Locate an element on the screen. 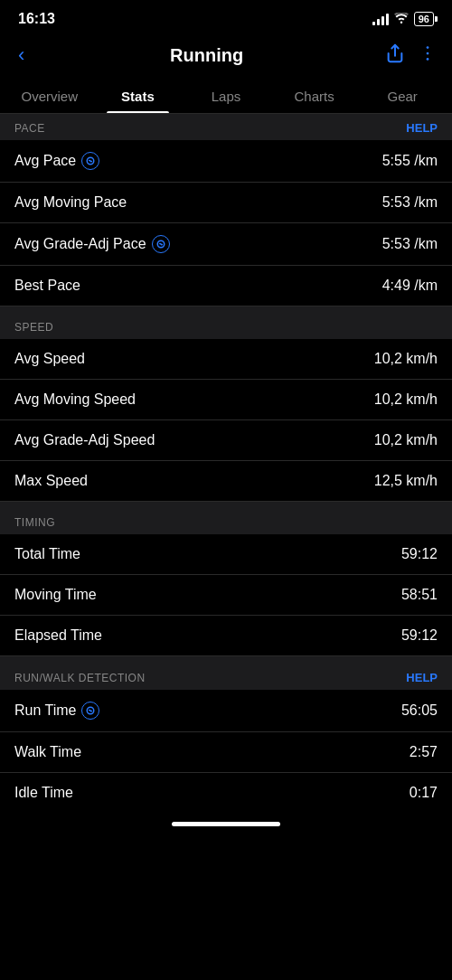  stat-idle-time-label: Idle Time is located at coordinates (43, 793).